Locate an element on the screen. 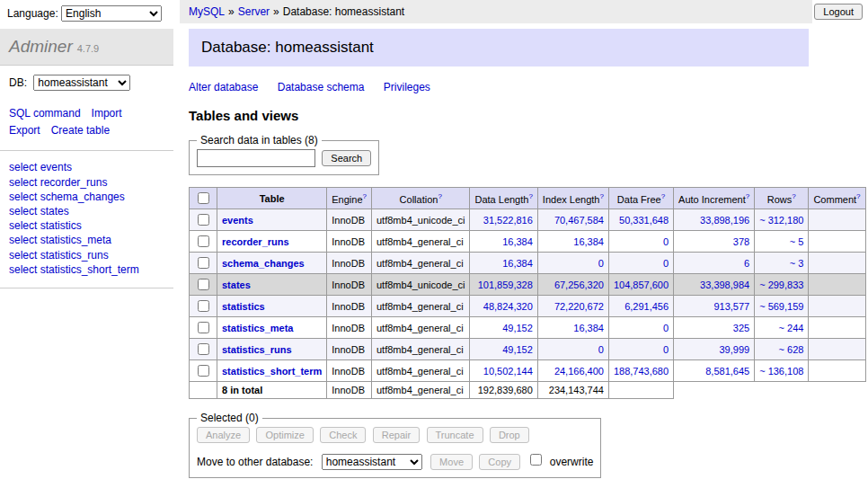 The image size is (868, 488). row-select-cell is located at coordinates (203, 371).